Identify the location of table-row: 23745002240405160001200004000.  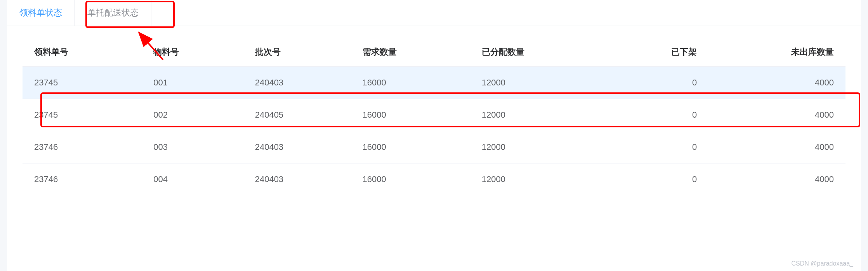
(434, 115).